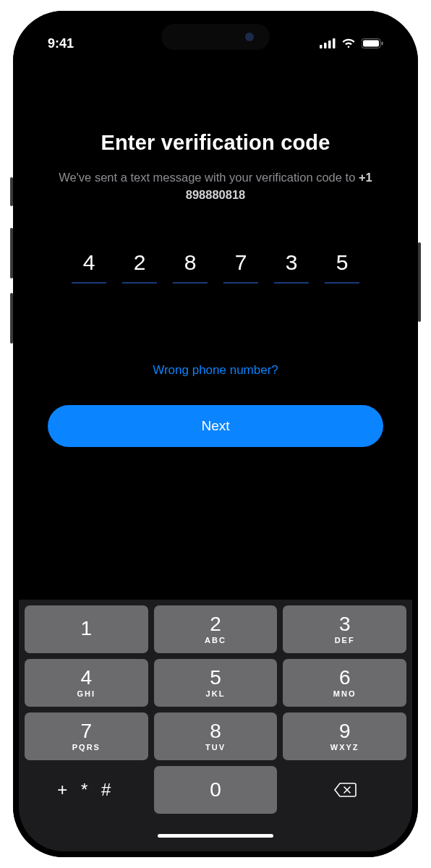  Describe the element at coordinates (61, 43) in the screenshot. I see `status-time: 9:41` at that location.